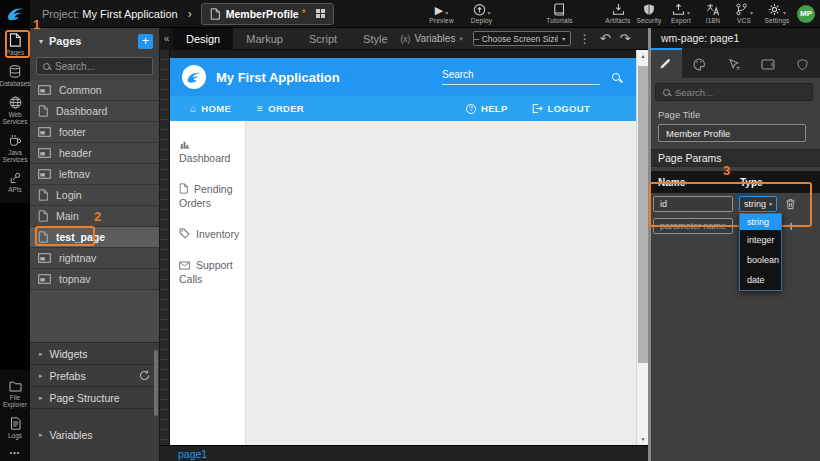 The width and height of the screenshot is (820, 461). Describe the element at coordinates (744, 14) in the screenshot. I see `vcs-button: ▾ VCS` at that location.